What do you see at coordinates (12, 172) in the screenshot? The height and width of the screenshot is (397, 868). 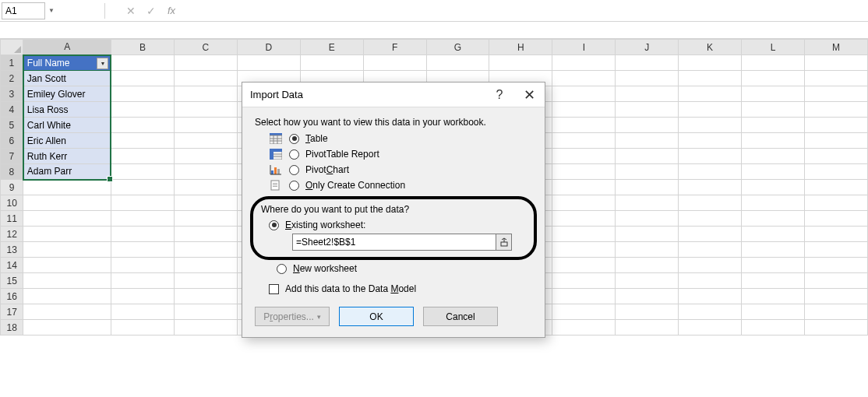 I see `row-header-8: 8` at bounding box center [12, 172].